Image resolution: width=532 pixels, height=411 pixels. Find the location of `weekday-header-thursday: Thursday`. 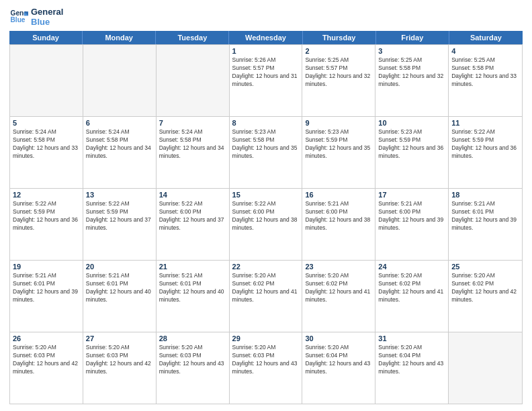

weekday-header-thursday: Thursday is located at coordinates (340, 38).